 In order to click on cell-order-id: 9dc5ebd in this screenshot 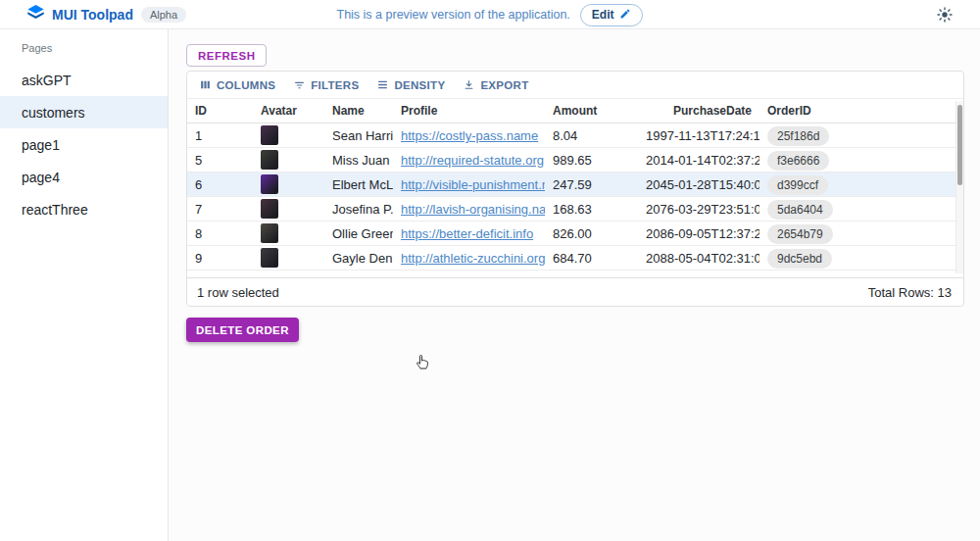, I will do `click(808, 258)`.